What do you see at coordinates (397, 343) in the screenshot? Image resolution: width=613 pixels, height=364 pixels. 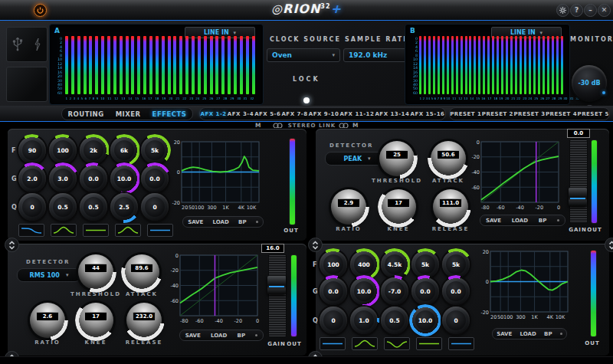 I see `filter-shape-button-notch` at bounding box center [397, 343].